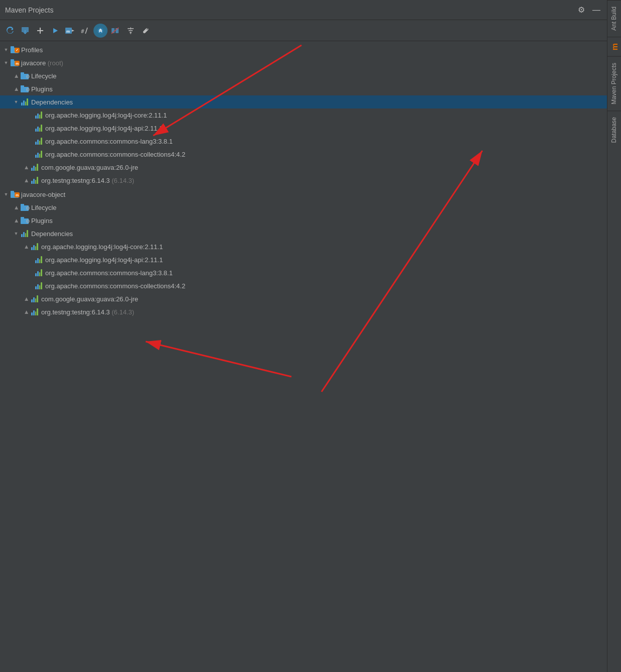  Describe the element at coordinates (303, 220) in the screenshot. I see `plugins2-item: ▶ ⚙ Plugins` at that location.